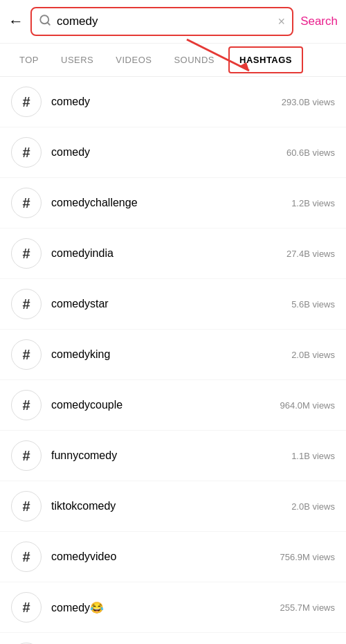 The image size is (346, 644). Describe the element at coordinates (311, 253) in the screenshot. I see `hashtag-views: 27.4B views` at that location.